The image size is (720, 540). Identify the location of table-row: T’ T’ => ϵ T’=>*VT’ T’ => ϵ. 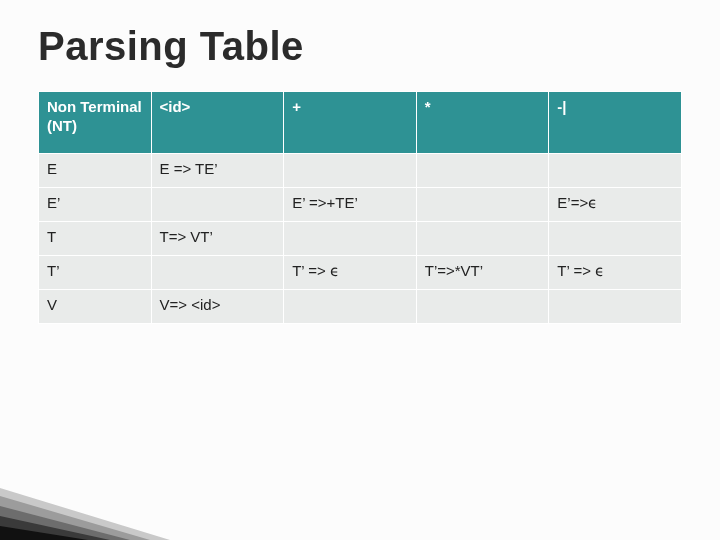
(360, 273).